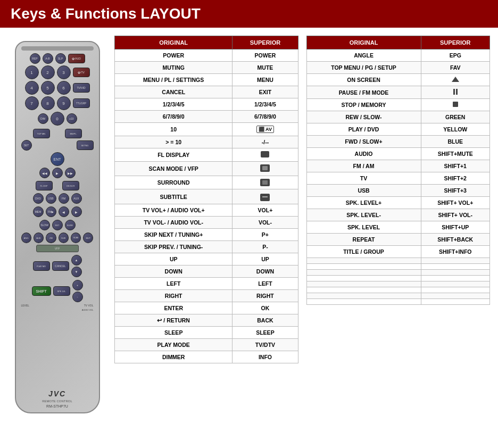 The height and width of the screenshot is (448, 498). Describe the element at coordinates (265, 309) in the screenshot. I see `superior-cell: OK` at that location.